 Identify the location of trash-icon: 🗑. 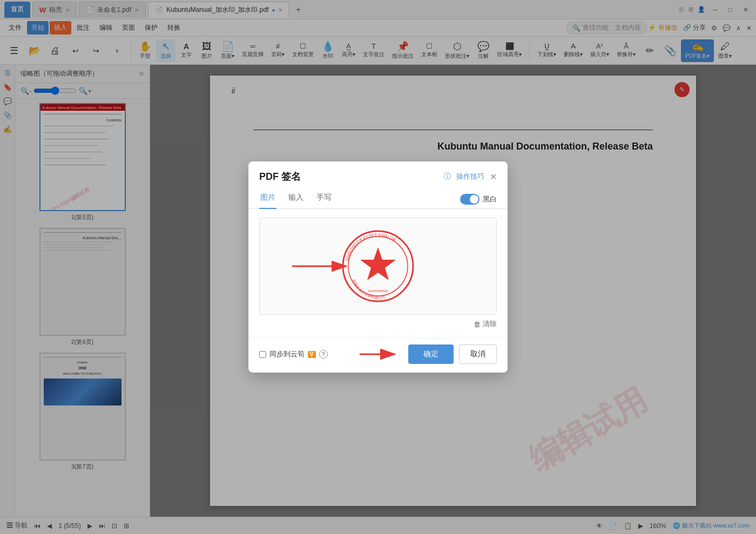
(477, 324).